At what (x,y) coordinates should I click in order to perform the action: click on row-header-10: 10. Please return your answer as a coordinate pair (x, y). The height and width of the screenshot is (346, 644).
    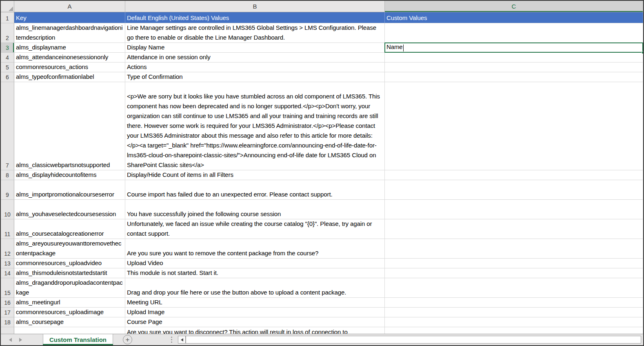
    Looking at the image, I should click on (7, 210).